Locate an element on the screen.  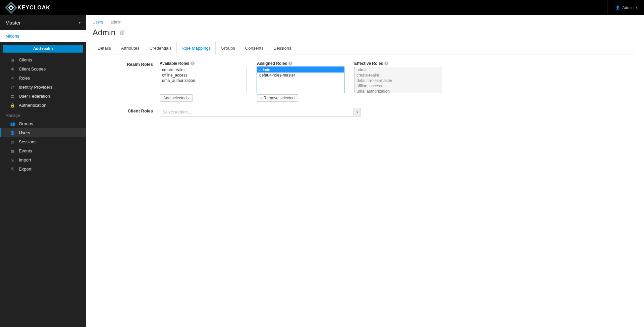
sidebar-item-icon: ⇱ is located at coordinates (12, 169).